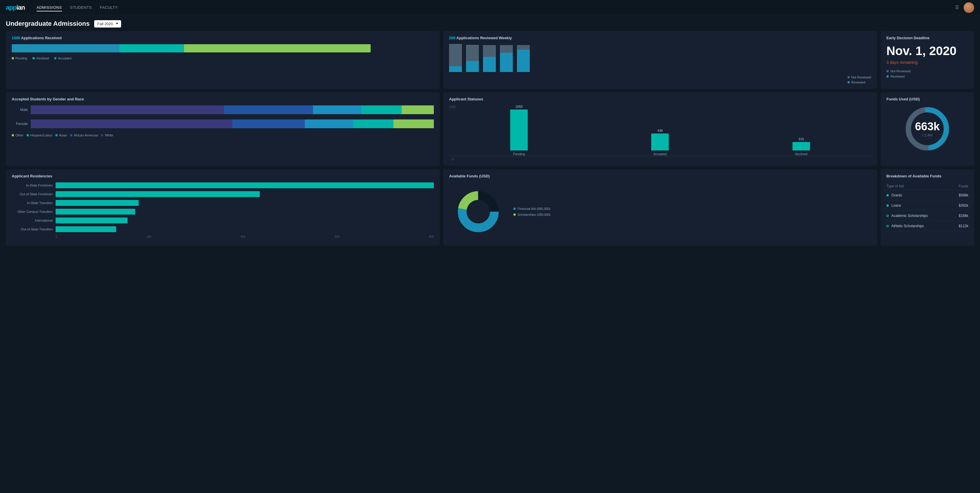 This screenshot has height=493, width=980. What do you see at coordinates (496, 8) in the screenshot?
I see `nav-links: ADMISSIONS STUDENTS FACULTY` at bounding box center [496, 8].